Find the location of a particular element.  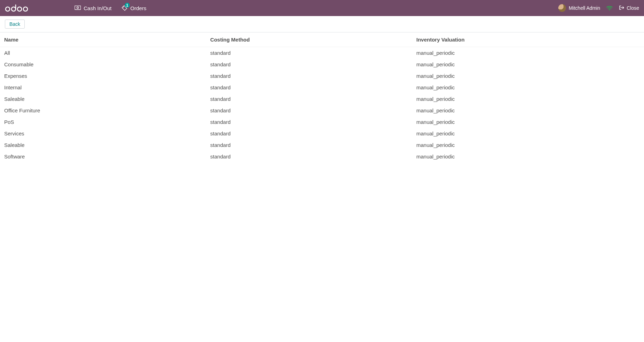

odoo-logo-icon is located at coordinates (17, 8).